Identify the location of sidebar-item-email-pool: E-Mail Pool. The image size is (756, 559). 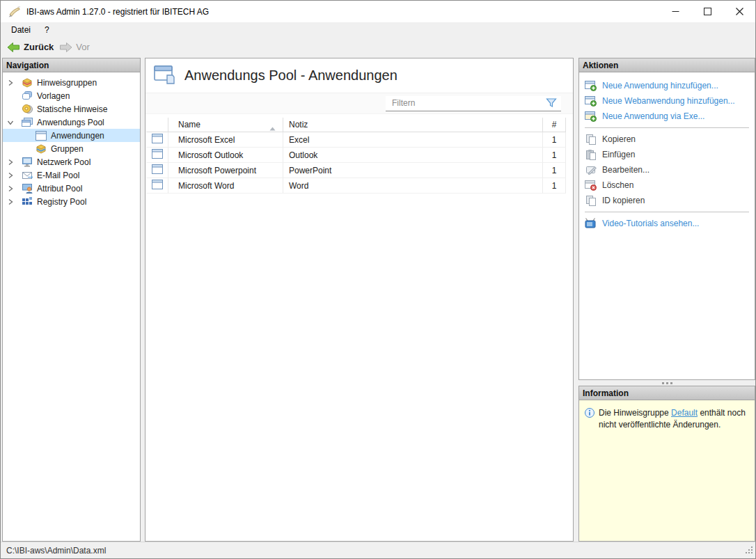
(71, 175).